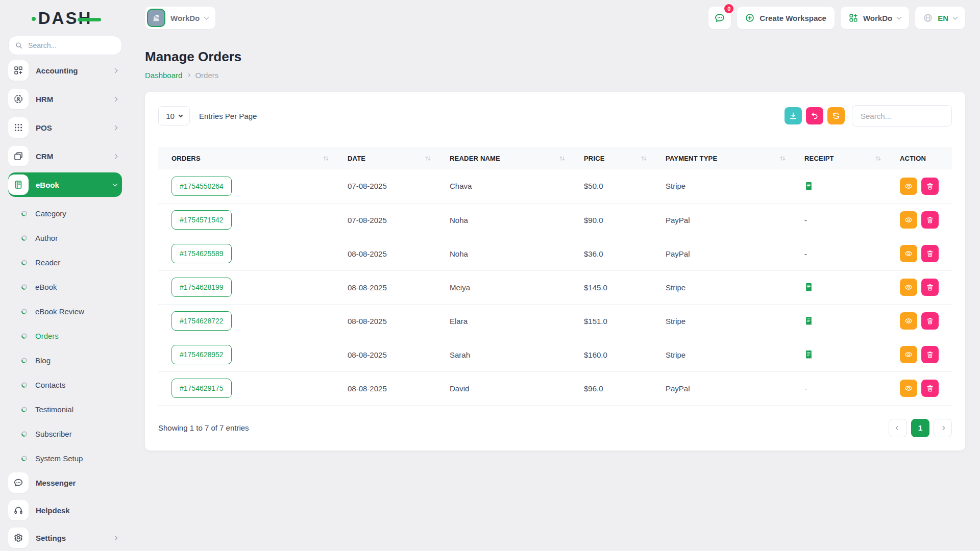 Image resolution: width=980 pixels, height=551 pixels. What do you see at coordinates (503, 287) in the screenshot?
I see `reader-name-cell: Meiya` at bounding box center [503, 287].